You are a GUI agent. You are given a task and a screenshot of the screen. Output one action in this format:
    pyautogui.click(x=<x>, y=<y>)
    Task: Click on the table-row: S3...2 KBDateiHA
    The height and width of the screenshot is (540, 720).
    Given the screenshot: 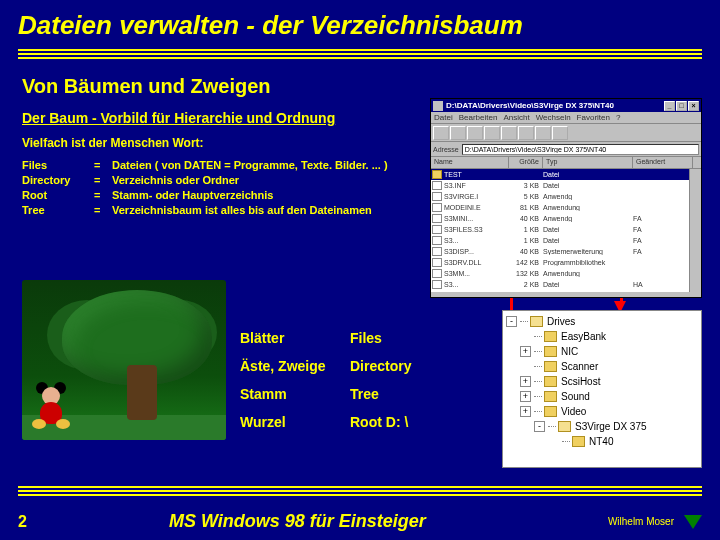 What is the action you would take?
    pyautogui.click(x=566, y=284)
    